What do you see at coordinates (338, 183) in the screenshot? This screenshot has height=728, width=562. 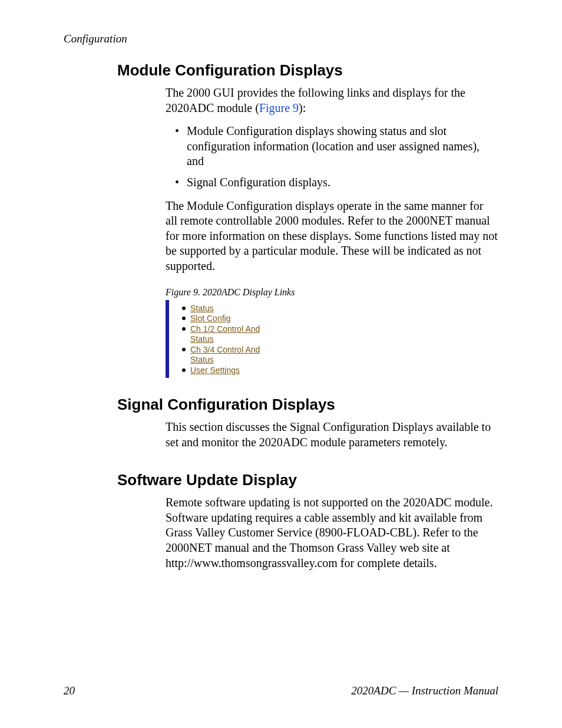 I see `list-item: Signal Configuration displays.` at bounding box center [338, 183].